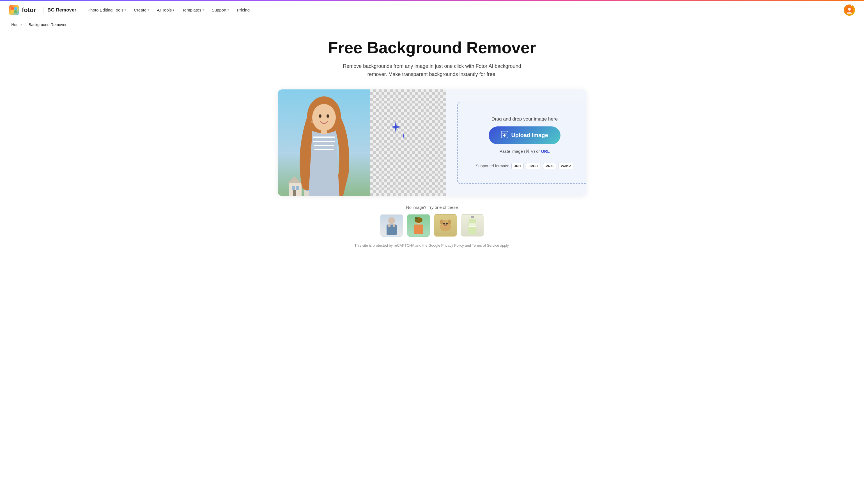 The height and width of the screenshot is (504, 864). What do you see at coordinates (525, 135) in the screenshot?
I see `upload-image-button: Upload Image` at bounding box center [525, 135].